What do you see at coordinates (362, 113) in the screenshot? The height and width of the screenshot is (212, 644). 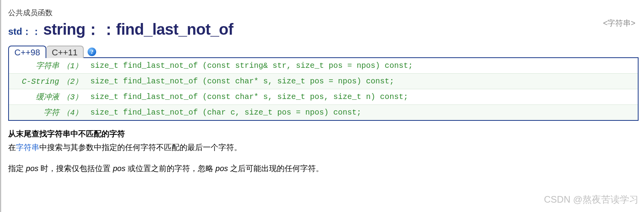 I see `sig-code: size_t find_last_not_of (char c, size_t …` at bounding box center [362, 113].